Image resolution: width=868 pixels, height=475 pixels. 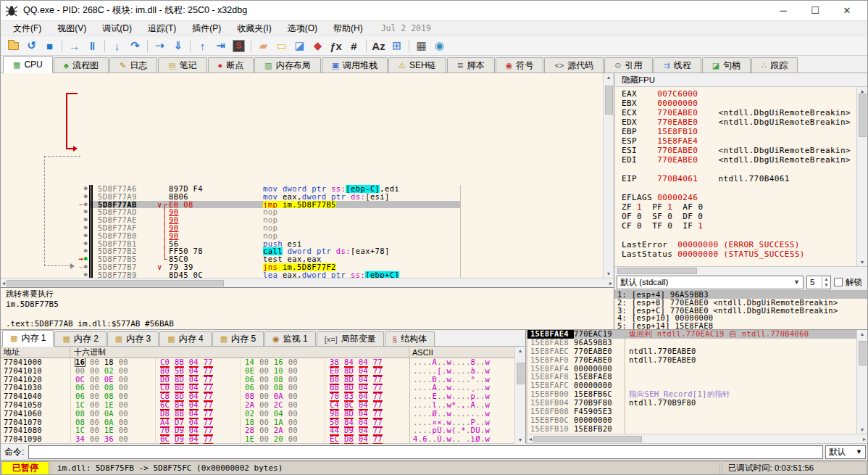 I want to click on dump-ascii: ....pÙ.w(.*.DÙ.w, so click(x=462, y=431).